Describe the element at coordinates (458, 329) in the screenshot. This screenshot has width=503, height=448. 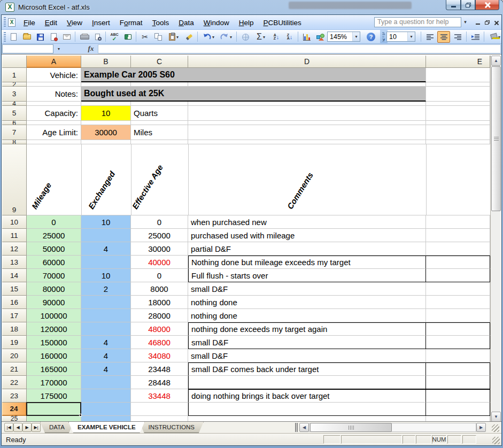
I see `cell-E18` at that location.